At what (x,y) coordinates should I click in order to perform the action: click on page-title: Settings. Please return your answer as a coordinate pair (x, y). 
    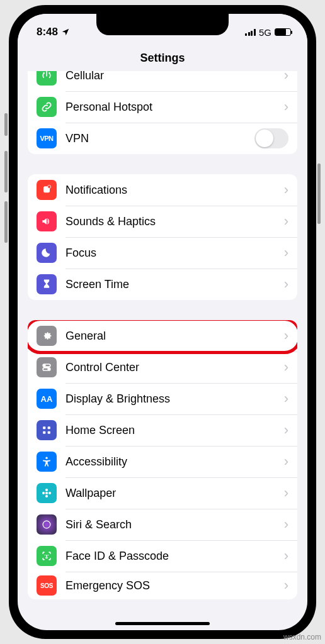
    Looking at the image, I should click on (162, 58).